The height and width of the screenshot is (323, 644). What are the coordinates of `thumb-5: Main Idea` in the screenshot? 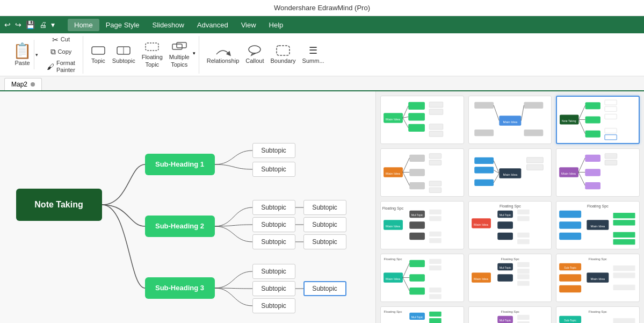 It's located at (510, 173).